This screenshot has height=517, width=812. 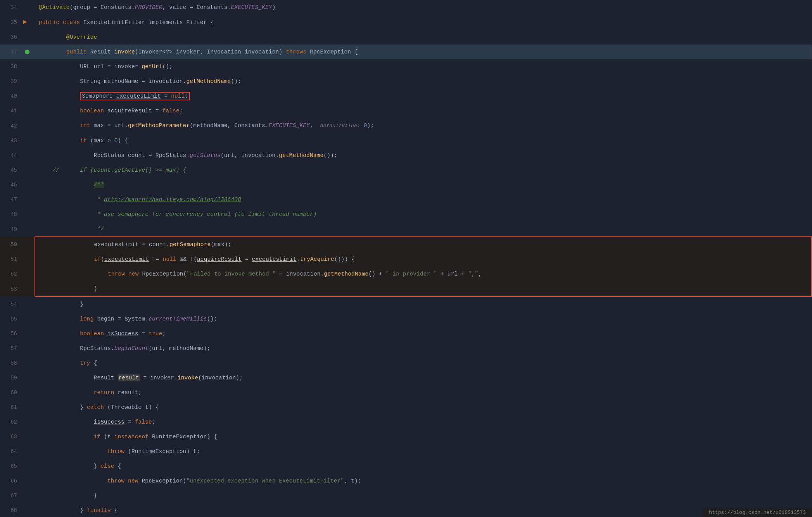 What do you see at coordinates (406, 229) in the screenshot?
I see `table-row: 49 */` at bounding box center [406, 229].